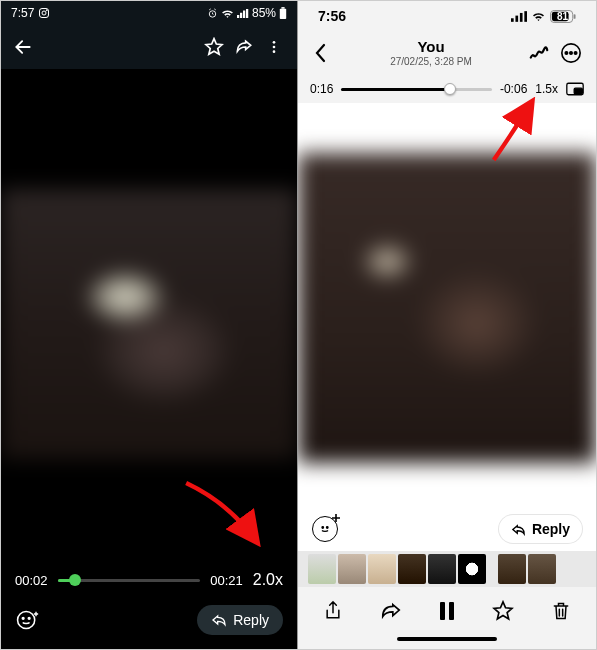 This screenshot has width=597, height=650. I want to click on battery-icon, so click(283, 14).